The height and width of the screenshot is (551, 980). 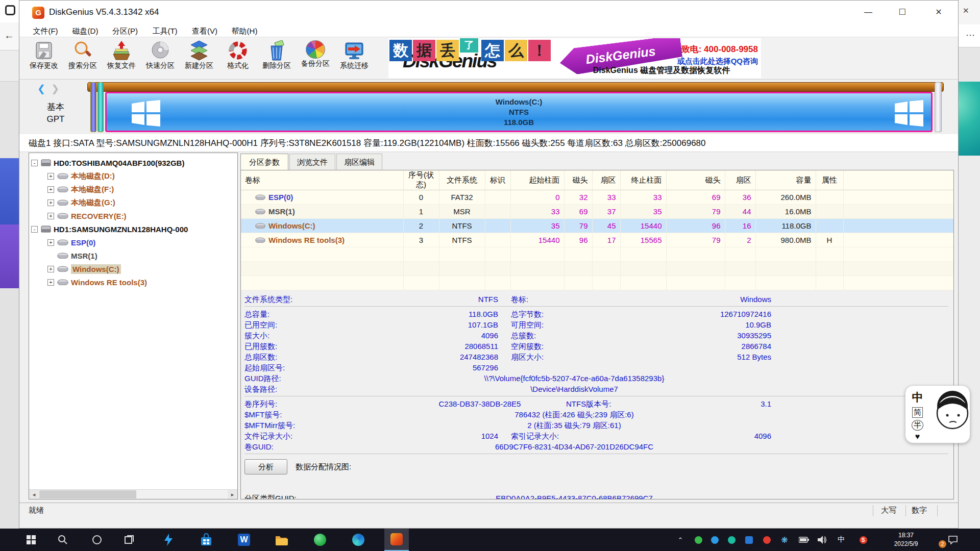 I want to click on menu-disk: 磁盘(D), so click(x=85, y=31).